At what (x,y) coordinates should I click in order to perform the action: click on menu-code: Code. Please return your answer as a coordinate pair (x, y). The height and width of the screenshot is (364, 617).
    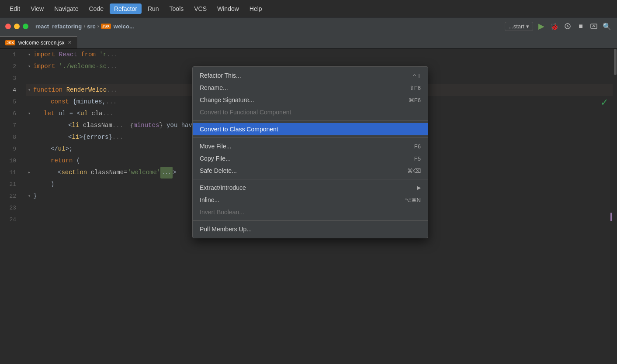
    Looking at the image, I should click on (96, 9).